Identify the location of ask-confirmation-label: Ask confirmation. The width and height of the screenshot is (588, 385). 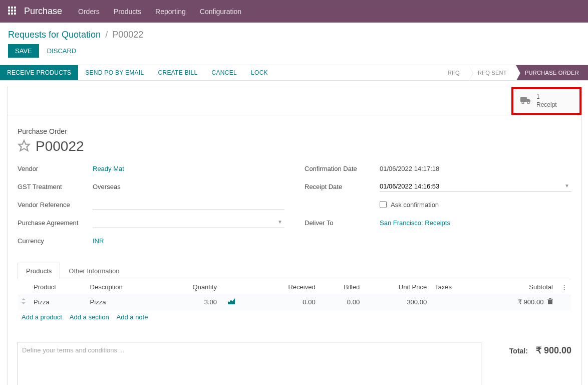
(415, 205).